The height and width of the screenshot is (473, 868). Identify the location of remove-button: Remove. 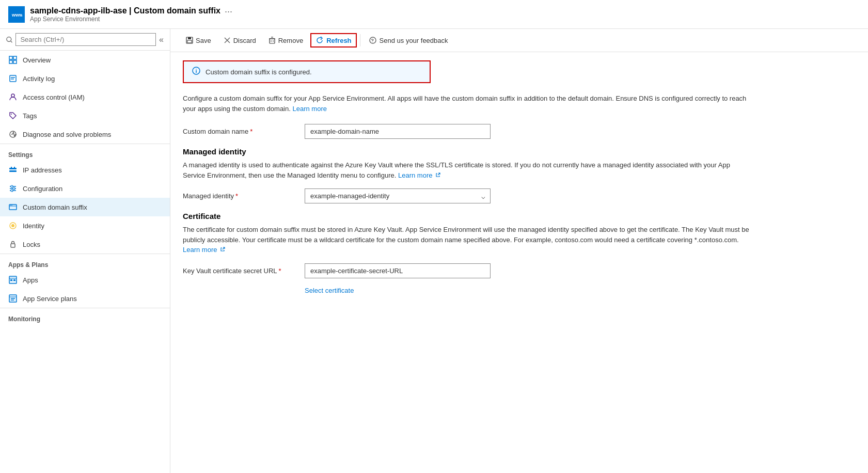
(286, 40).